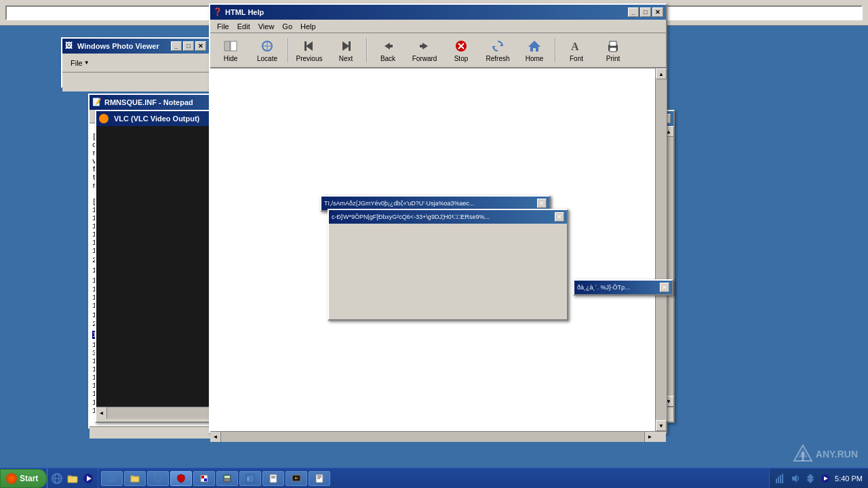  What do you see at coordinates (135, 479) in the screenshot?
I see `taskbar-folder-item` at bounding box center [135, 479].